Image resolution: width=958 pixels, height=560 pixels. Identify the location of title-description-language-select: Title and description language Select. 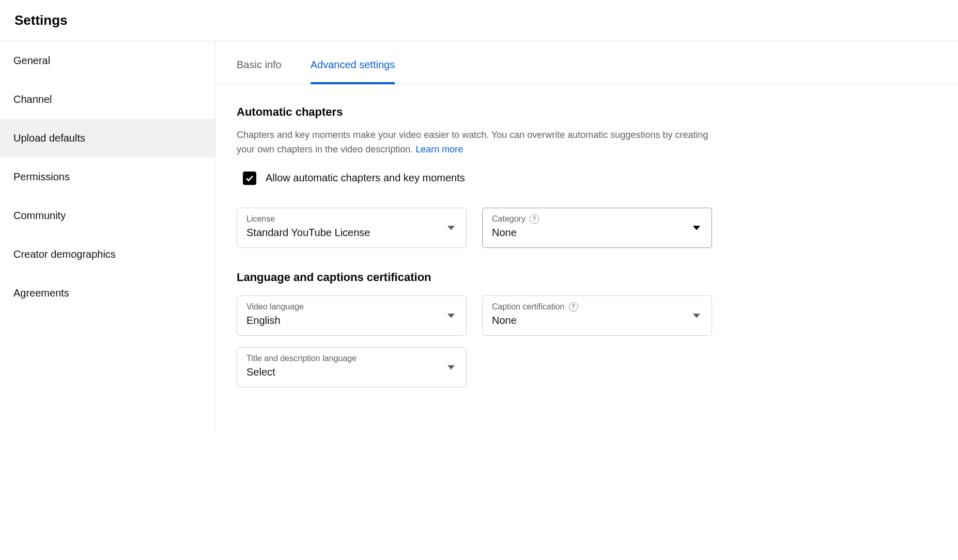
(351, 367).